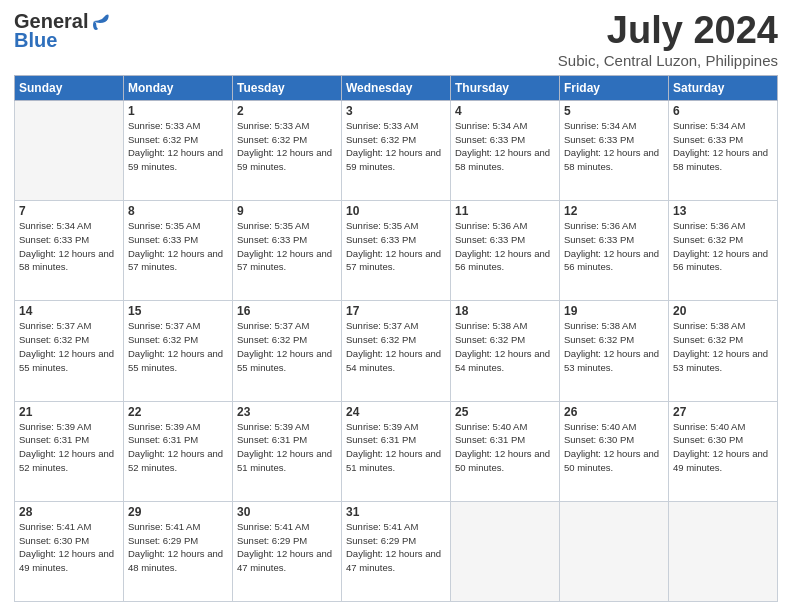  What do you see at coordinates (69, 211) in the screenshot?
I see `day-number: 7` at bounding box center [69, 211].